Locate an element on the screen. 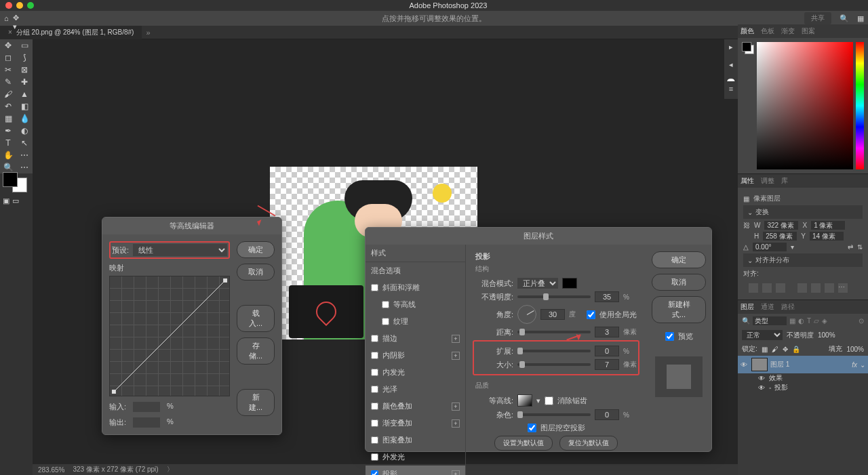 This screenshot has width=868, height=475. tab-paths: 路径 is located at coordinates (788, 307).